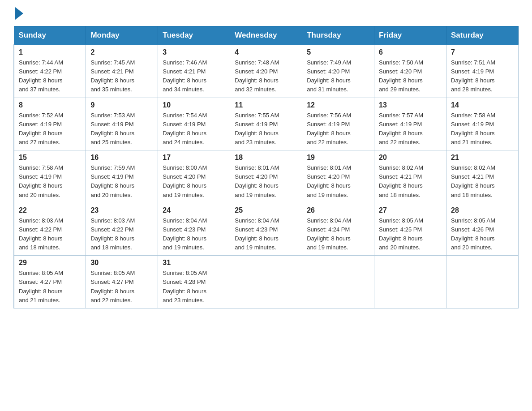  I want to click on day-number: 16, so click(122, 158).